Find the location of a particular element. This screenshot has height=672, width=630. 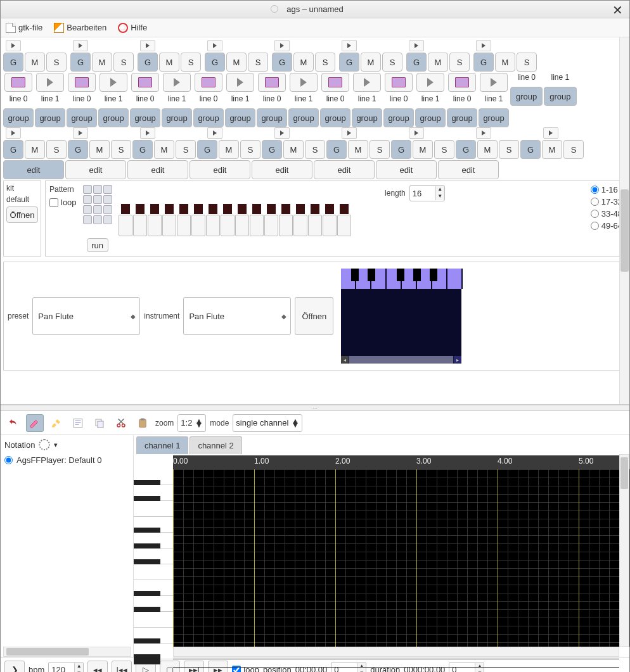

rewind-button: ◂◂ is located at coordinates (98, 666).